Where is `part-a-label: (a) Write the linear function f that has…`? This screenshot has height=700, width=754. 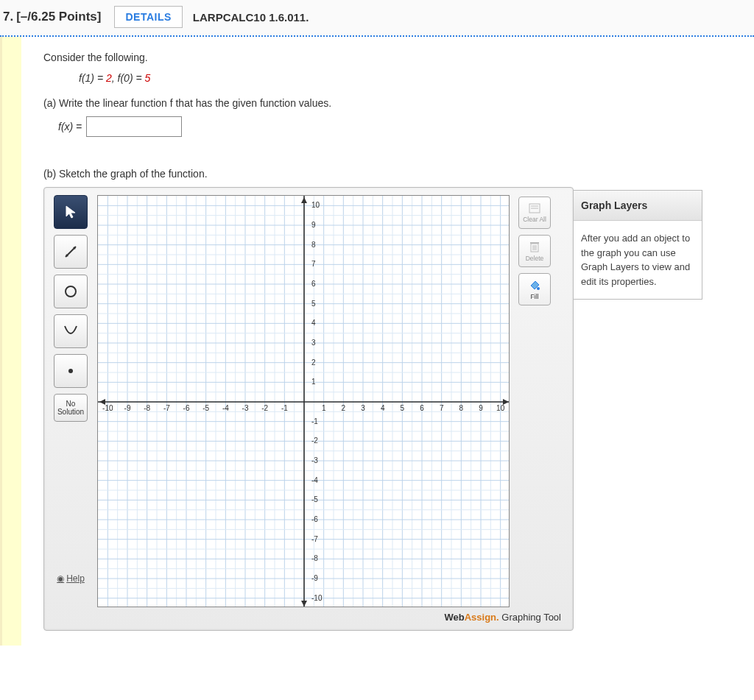
part-a-label: (a) Write the linear function f that has… is located at coordinates (395, 103).